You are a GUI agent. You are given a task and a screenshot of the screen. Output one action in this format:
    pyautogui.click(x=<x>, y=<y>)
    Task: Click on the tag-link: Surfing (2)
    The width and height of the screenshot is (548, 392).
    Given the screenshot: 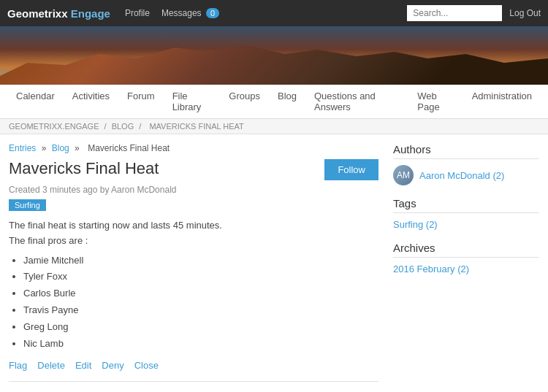 What is the action you would take?
    pyautogui.click(x=415, y=225)
    